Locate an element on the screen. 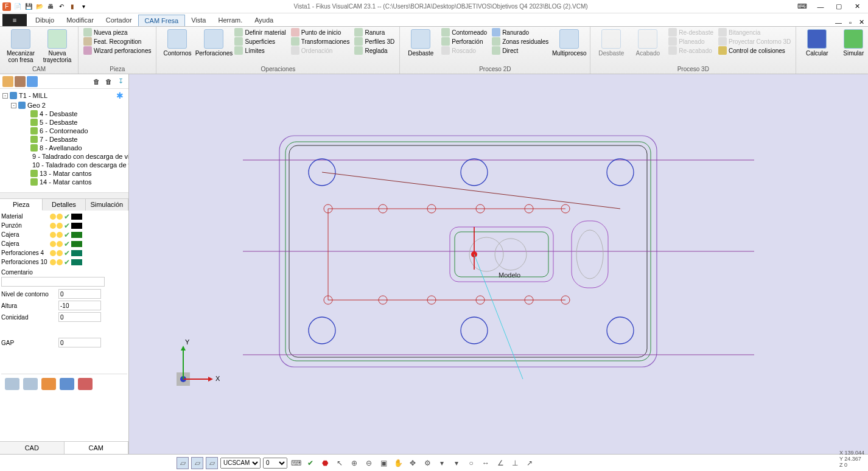 The height and width of the screenshot is (471, 868). sb-drop2-icon: ▾ is located at coordinates (457, 463).